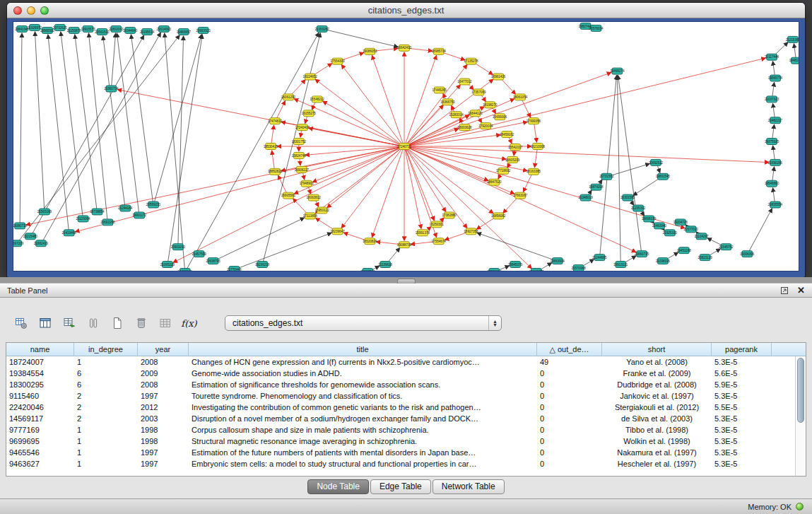  I want to click on column-header-year: year, so click(163, 349).